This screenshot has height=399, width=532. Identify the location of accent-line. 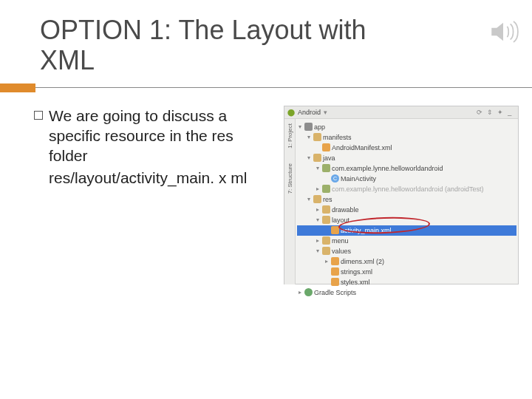
(284, 87).